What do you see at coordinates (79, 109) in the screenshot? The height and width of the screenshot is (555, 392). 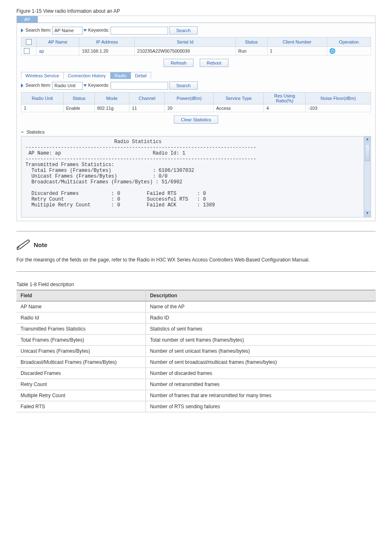 I see `cell-status2: Enable` at bounding box center [79, 109].